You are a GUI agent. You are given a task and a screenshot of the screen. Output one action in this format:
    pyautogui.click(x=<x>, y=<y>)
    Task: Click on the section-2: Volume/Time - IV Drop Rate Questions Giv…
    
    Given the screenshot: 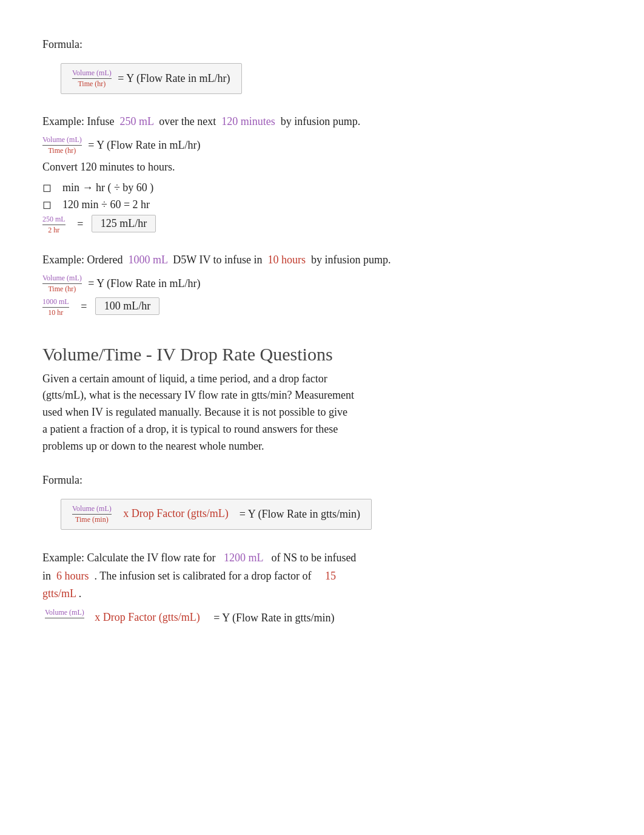 What is the action you would take?
    pyautogui.click(x=322, y=399)
    